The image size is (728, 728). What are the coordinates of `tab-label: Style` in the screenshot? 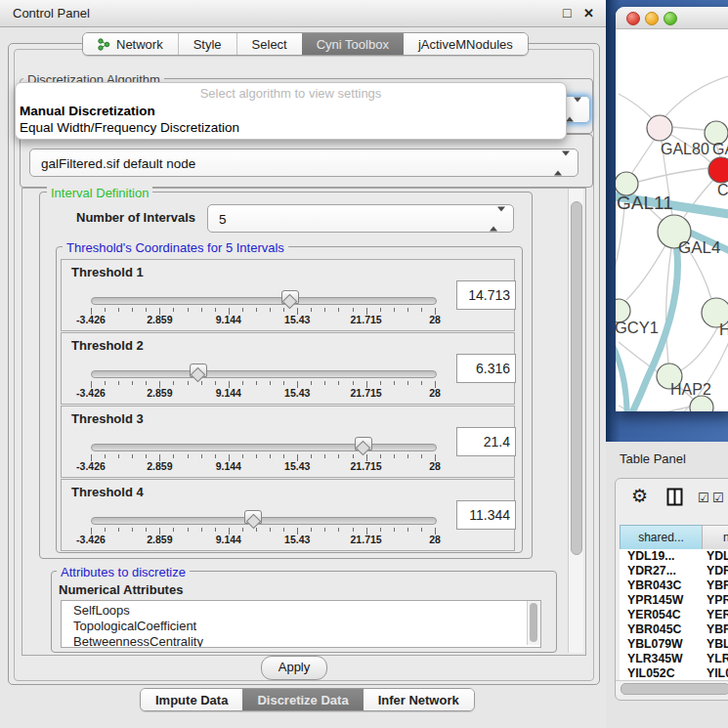 It's located at (207, 45).